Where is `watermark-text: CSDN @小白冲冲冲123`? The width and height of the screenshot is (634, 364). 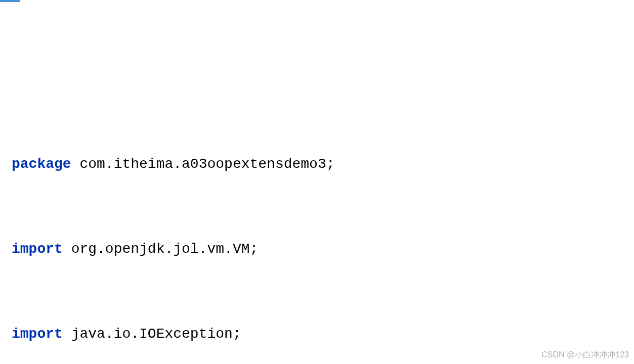
watermark-text: CSDN @小白冲冲冲123 is located at coordinates (585, 355).